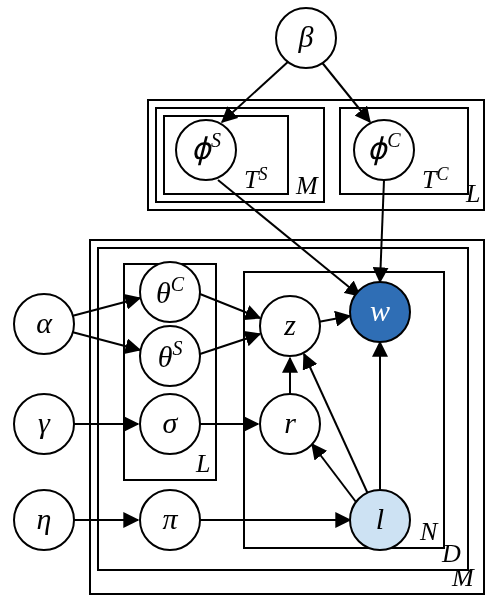  What do you see at coordinates (384, 150) in the screenshot?
I see `node-phiC: ϕC` at bounding box center [384, 150].